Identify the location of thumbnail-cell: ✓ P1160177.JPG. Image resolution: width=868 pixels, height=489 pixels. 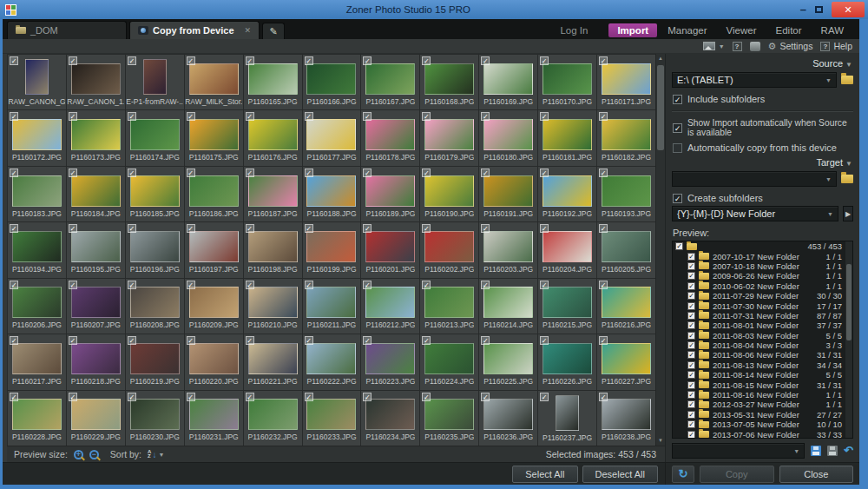
(332, 137).